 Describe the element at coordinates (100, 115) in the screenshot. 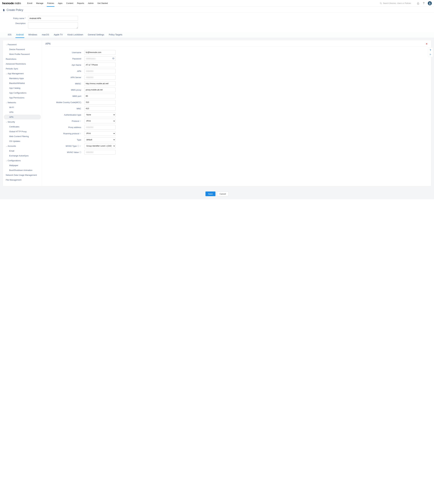

I see `auth-type-select: None` at that location.